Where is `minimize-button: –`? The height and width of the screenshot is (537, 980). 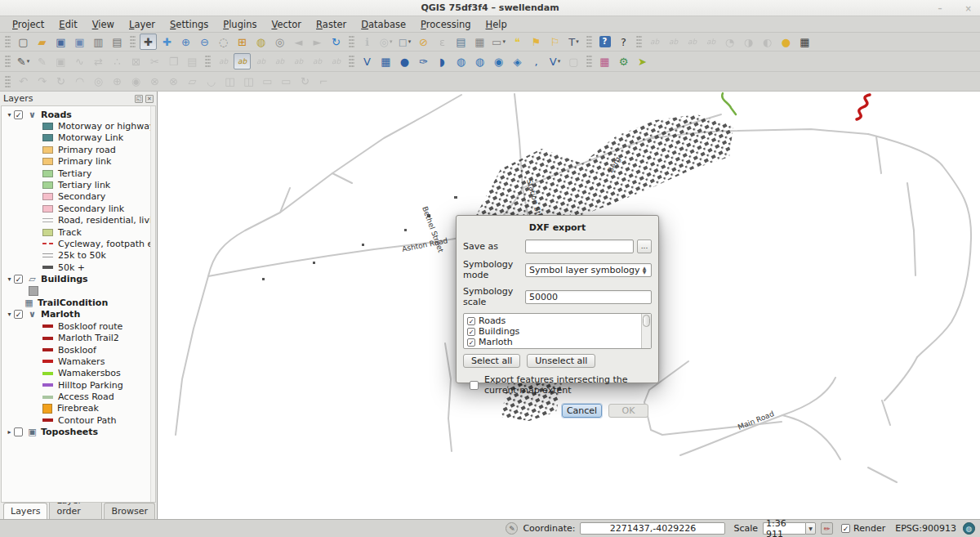 minimize-button: – is located at coordinates (941, 8).